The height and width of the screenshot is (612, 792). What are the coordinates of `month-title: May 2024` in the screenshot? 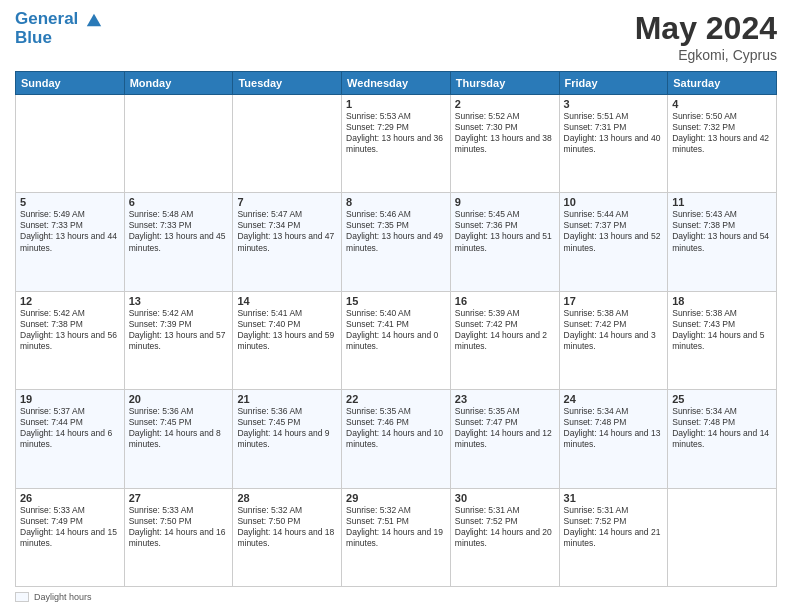 It's located at (706, 28).